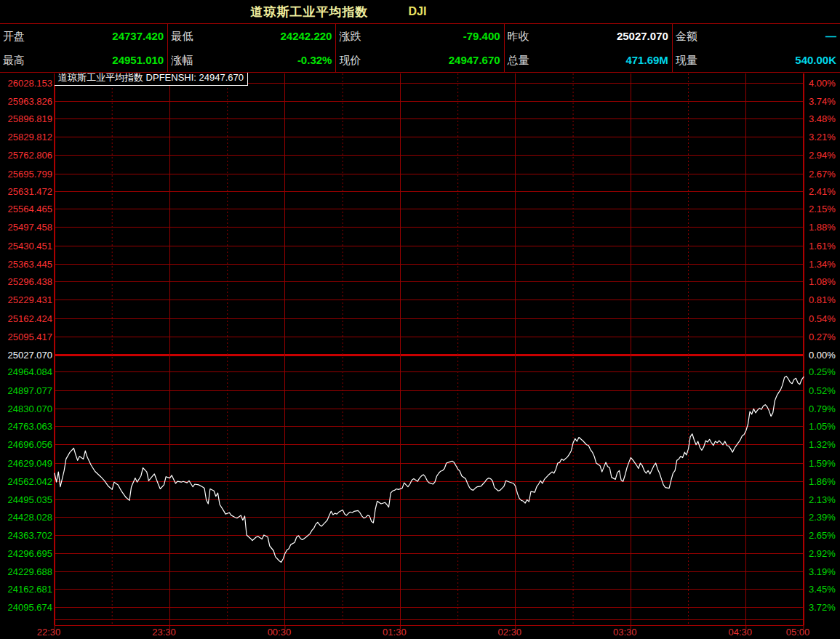 The height and width of the screenshot is (639, 840). What do you see at coordinates (822, 481) in the screenshot?
I see `y-axis-pct-label: 1.86%` at bounding box center [822, 481].